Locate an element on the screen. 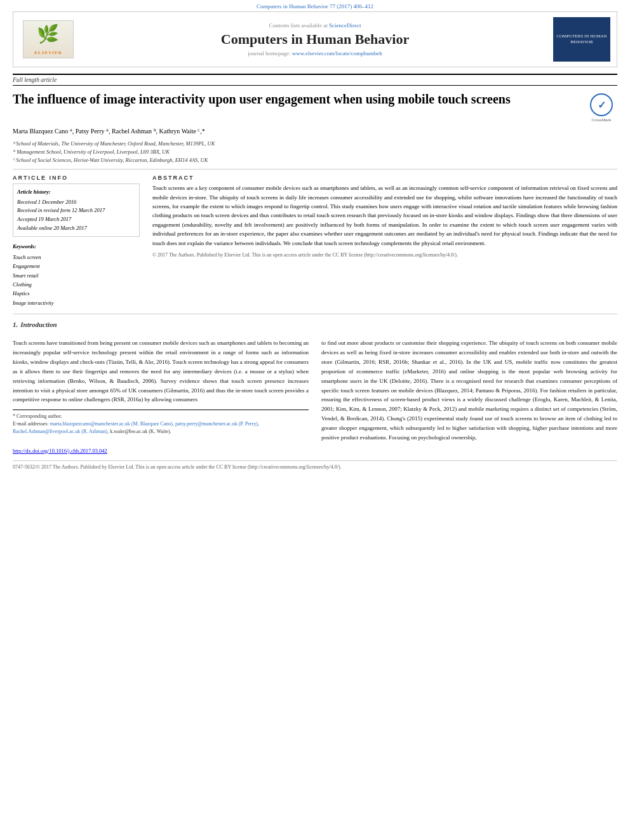 The width and height of the screenshot is (630, 840). introduction-section: 1. Introduction Touch screens have trans… is located at coordinates (315, 381).